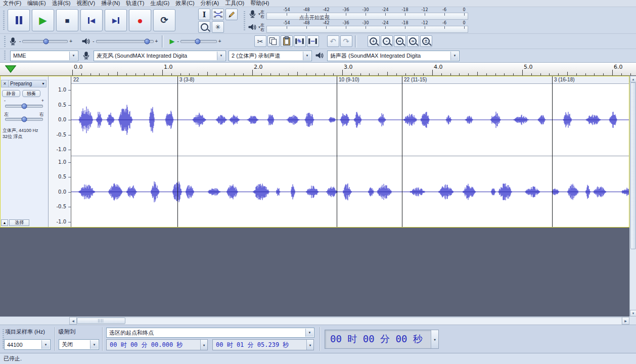  Describe the element at coordinates (20, 133) in the screenshot. I see `track-info: 立体声, 44100 Hz 32位 浮点` at that location.